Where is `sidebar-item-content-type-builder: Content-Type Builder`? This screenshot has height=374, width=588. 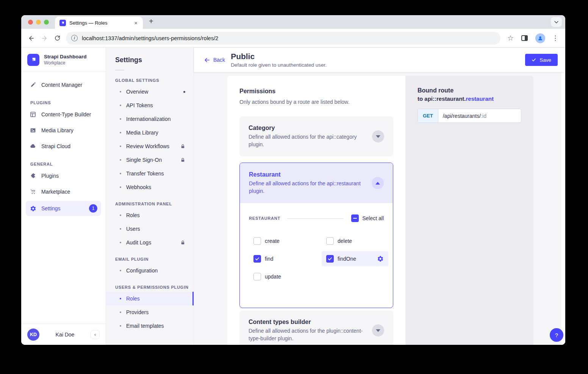 sidebar-item-content-type-builder: Content-Type Builder is located at coordinates (64, 114).